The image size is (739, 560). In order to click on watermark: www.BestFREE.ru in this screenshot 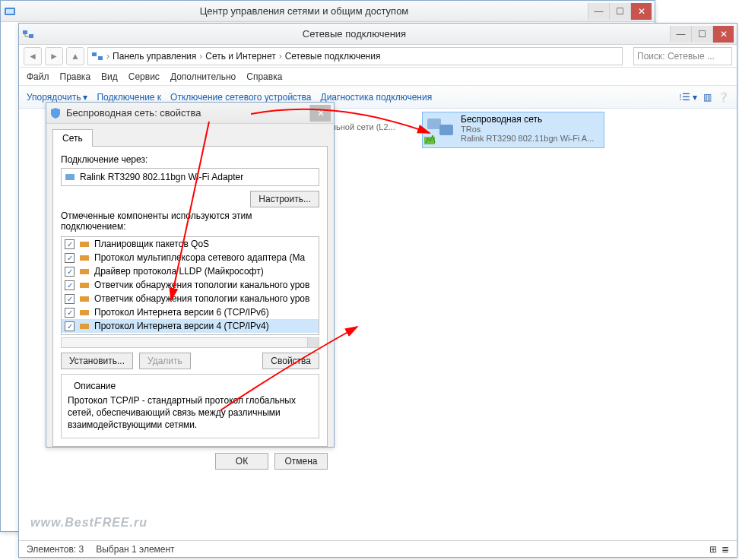, I will do `click(89, 523)`.